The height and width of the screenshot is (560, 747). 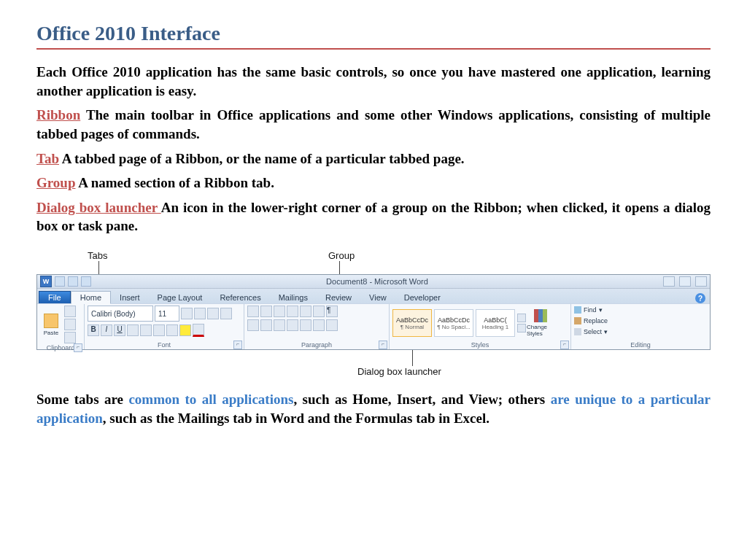 What do you see at coordinates (253, 311) in the screenshot?
I see `bullets-icon` at bounding box center [253, 311].